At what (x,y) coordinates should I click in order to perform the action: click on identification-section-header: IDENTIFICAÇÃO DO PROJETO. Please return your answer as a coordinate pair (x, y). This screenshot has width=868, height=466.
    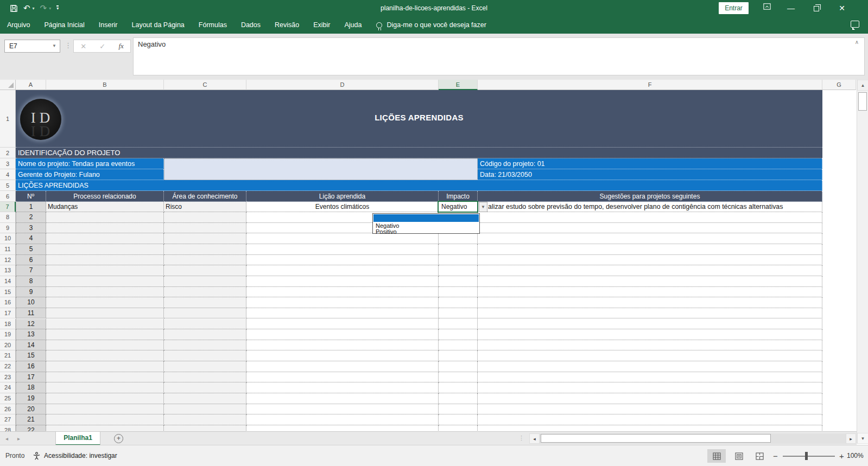
    Looking at the image, I should click on (419, 153).